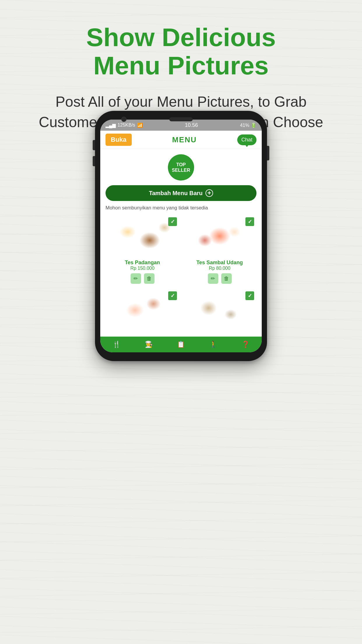 The width and height of the screenshot is (362, 644). What do you see at coordinates (181, 140) in the screenshot?
I see `app-header: Buka MENU Chat` at bounding box center [181, 140].